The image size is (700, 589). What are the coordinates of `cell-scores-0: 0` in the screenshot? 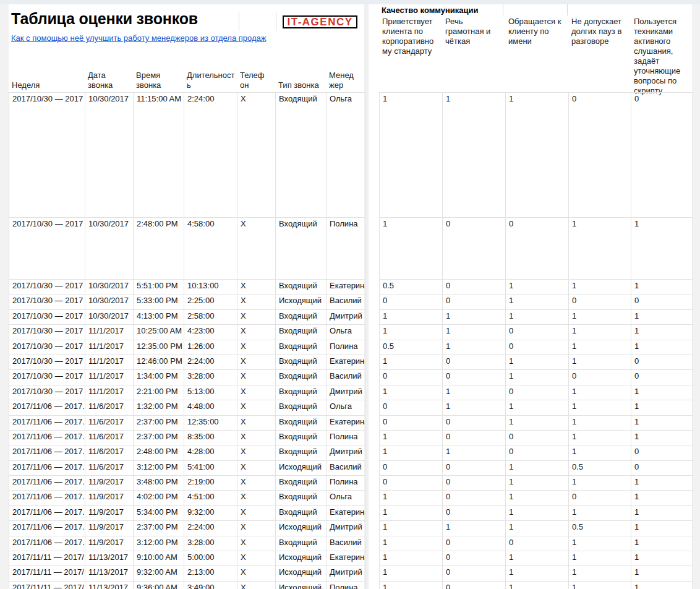 It's located at (411, 483).